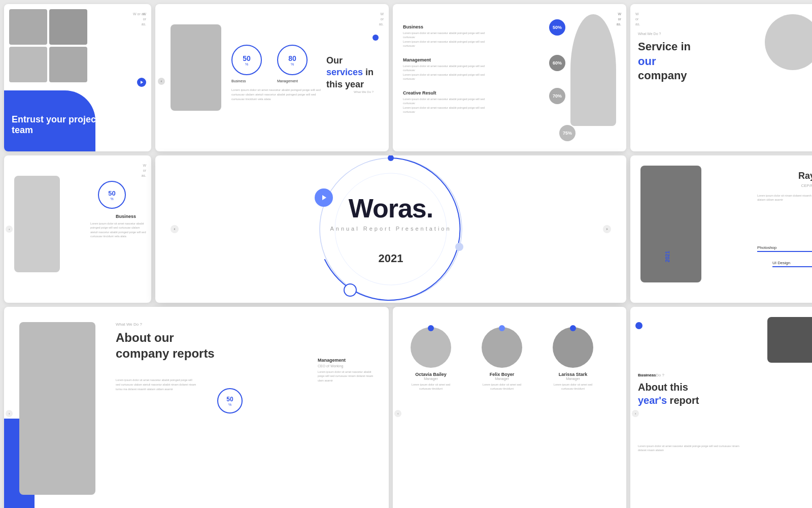  I want to click on stat-num-7: 50, so click(229, 399).